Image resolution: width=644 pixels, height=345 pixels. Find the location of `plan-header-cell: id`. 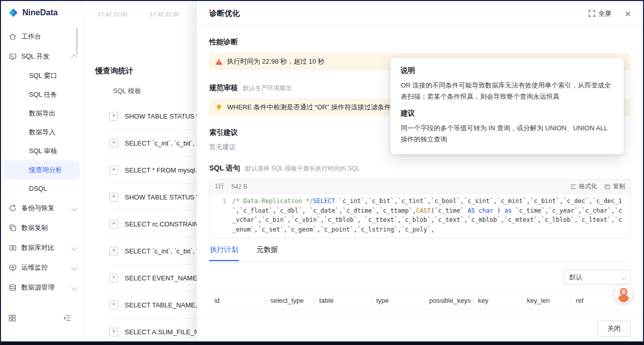

plan-header-cell: id is located at coordinates (237, 300).